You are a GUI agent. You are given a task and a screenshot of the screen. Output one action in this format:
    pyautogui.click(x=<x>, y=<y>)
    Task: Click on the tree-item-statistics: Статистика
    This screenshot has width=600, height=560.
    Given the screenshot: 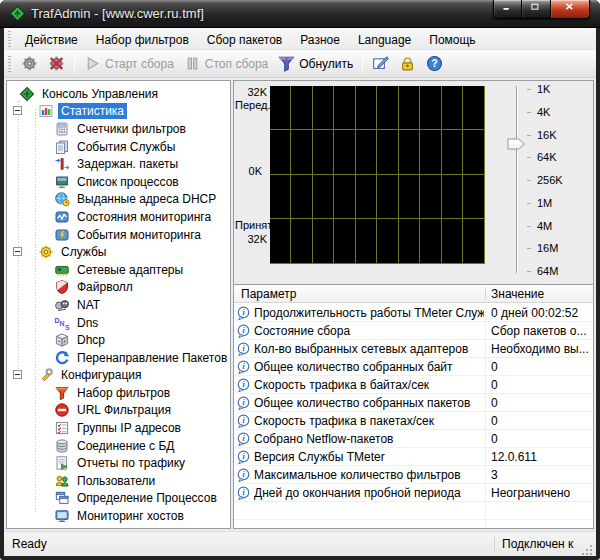 What is the action you would take?
    pyautogui.click(x=118, y=112)
    